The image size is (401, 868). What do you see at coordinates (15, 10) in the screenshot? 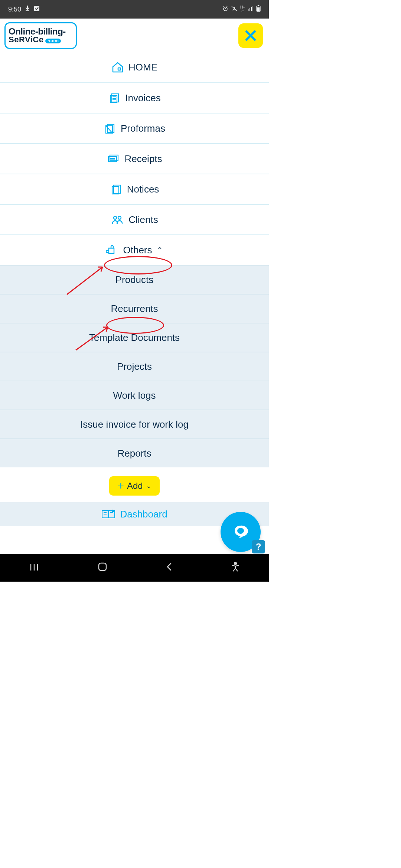
I see `status-time: 9:50` at bounding box center [15, 10].